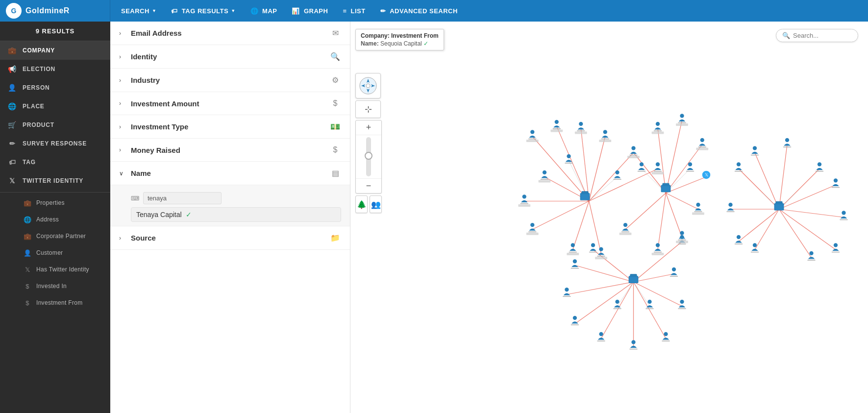 This screenshot has width=868, height=413. I want to click on sidebar-sub-invested-in: $ Invested In, so click(55, 286).